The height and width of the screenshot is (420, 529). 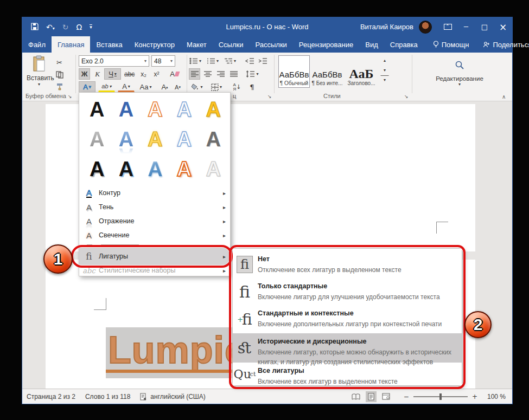 I want to click on undo-button: ↶▾, so click(x=50, y=27).